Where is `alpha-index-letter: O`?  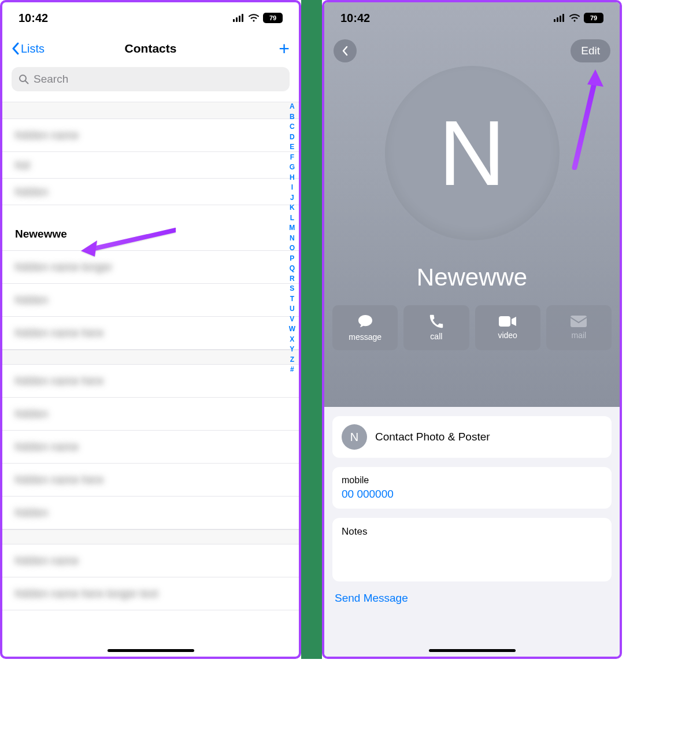 alpha-index-letter: O is located at coordinates (292, 249).